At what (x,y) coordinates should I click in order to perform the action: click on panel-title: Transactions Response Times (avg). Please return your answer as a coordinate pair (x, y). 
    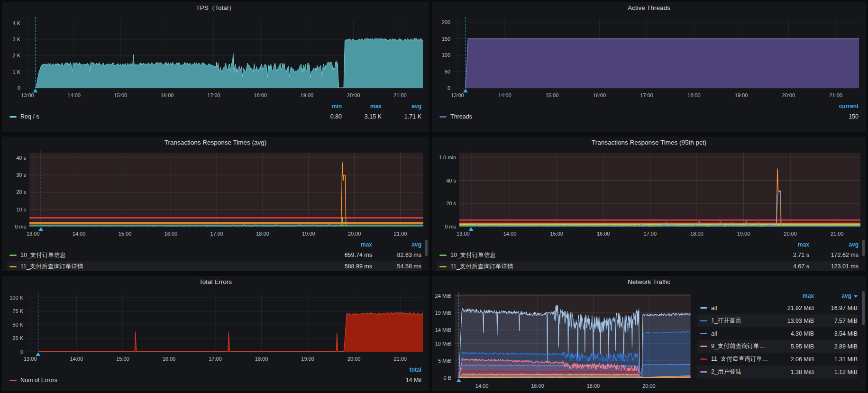
    Looking at the image, I should click on (215, 143).